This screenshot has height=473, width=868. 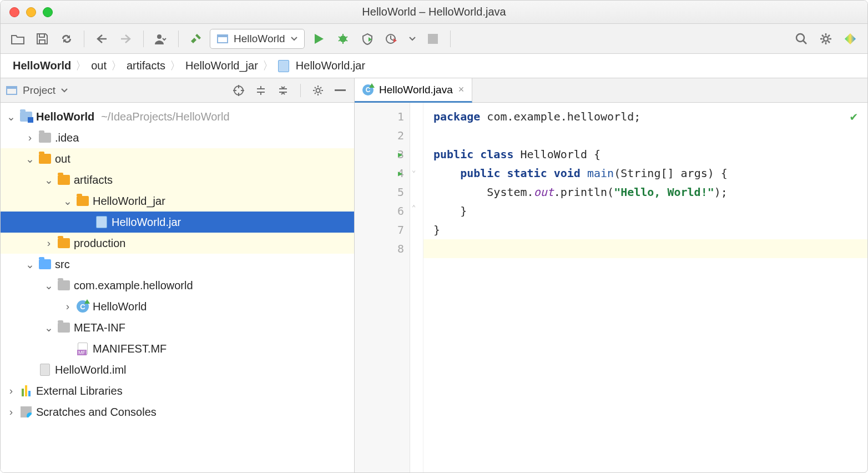 I want to click on editor-tabbar: C HelloWorld.java ×, so click(x=611, y=90).